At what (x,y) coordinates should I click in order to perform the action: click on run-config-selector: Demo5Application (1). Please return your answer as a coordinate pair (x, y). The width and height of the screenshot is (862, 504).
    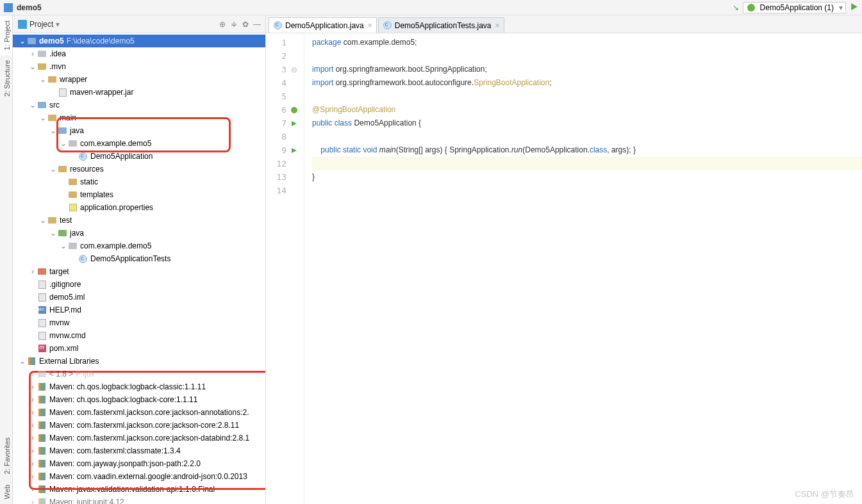
    Looking at the image, I should click on (795, 8).